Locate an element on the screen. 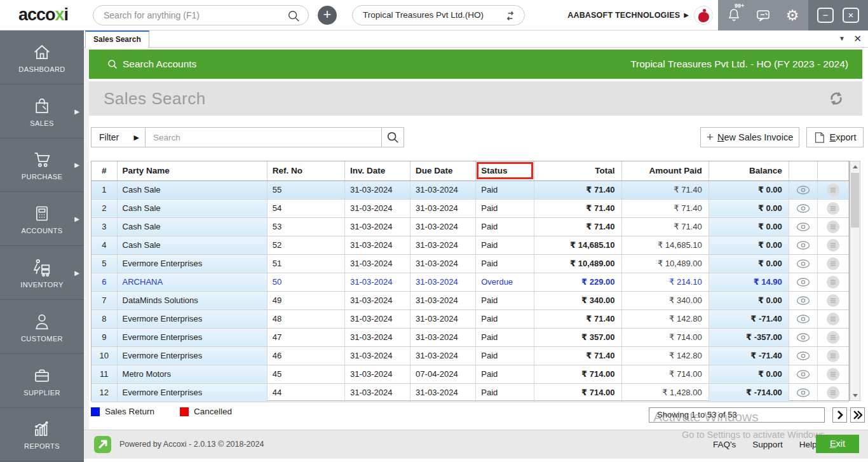  table-row: 8Evermore Enterprises4831-03-202431-03-2… is located at coordinates (470, 319).